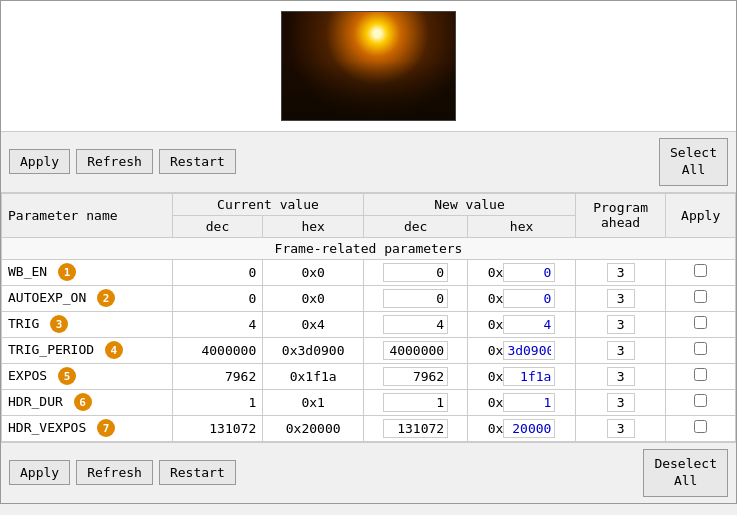  I want to click on param-badge: 5, so click(67, 376).